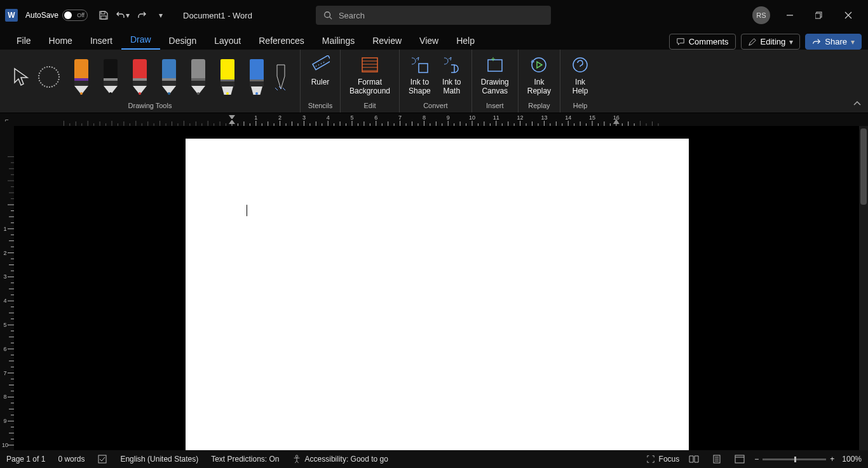 This screenshot has width=868, height=468. What do you see at coordinates (761, 15) in the screenshot?
I see `user-avatar: RS` at bounding box center [761, 15].